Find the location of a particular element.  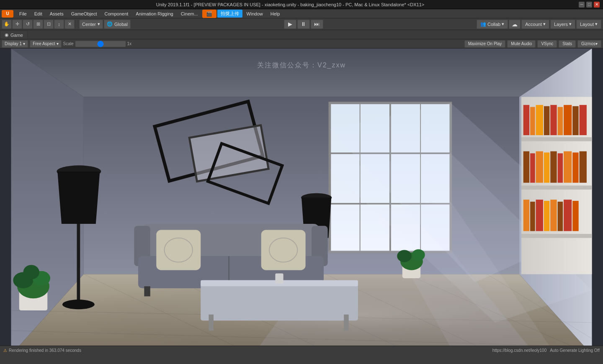

menu-animation-rigging: Animation Rigging is located at coordinates (154, 14).